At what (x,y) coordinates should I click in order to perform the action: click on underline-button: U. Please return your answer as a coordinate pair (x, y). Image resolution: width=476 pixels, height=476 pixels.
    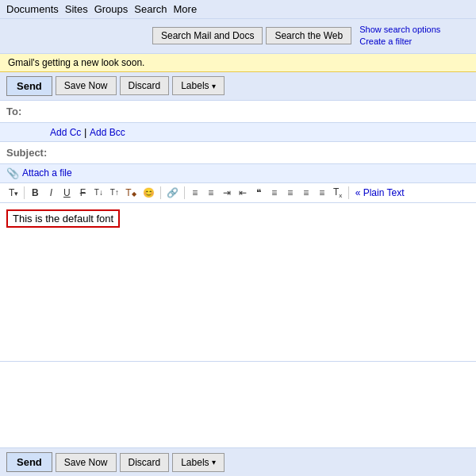
    Looking at the image, I should click on (67, 193).